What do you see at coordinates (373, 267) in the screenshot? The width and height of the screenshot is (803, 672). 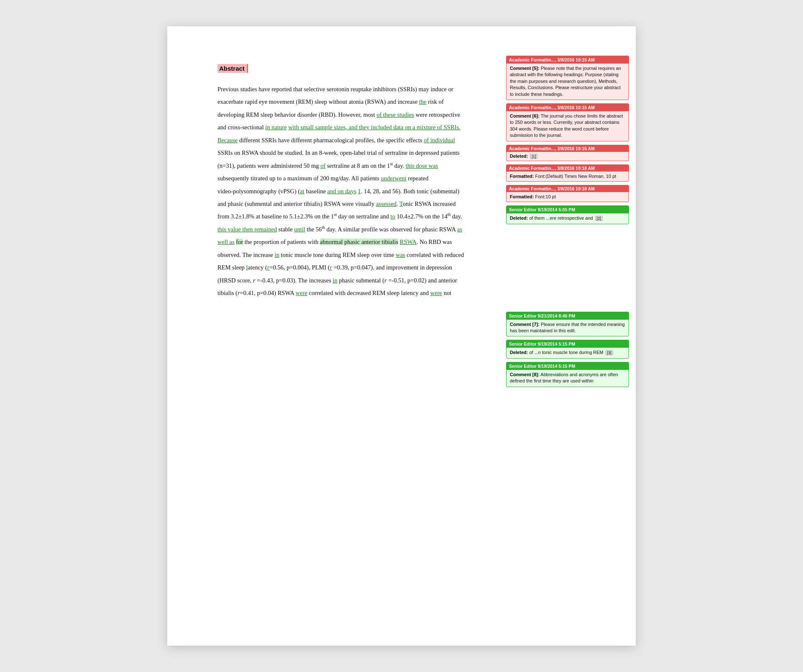 I see `tracked-ins-comma4: ,` at bounding box center [373, 267].